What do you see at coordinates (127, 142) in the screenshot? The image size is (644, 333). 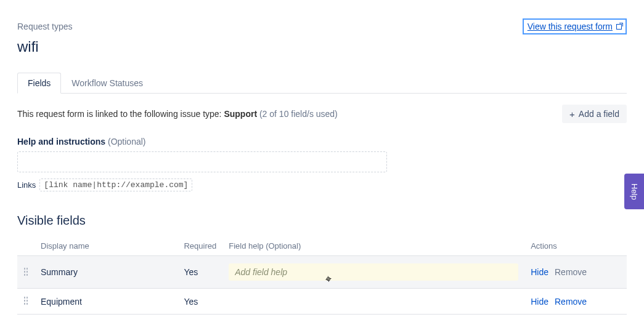 I see `help-instructions-optional: (Optional)` at bounding box center [127, 142].